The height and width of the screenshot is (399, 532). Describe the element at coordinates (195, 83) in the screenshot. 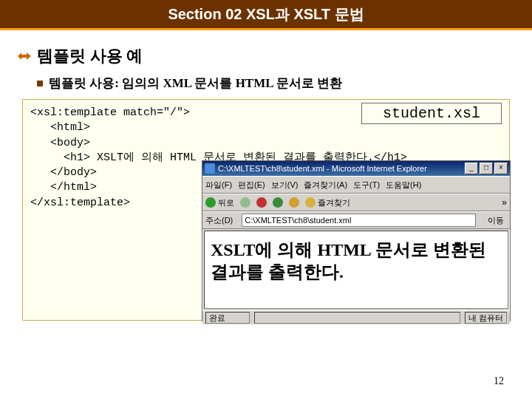

I see `heading-3-text: 템플릿 사용: 임의의 XML 문서를 HTML 문서로 변환` at that location.